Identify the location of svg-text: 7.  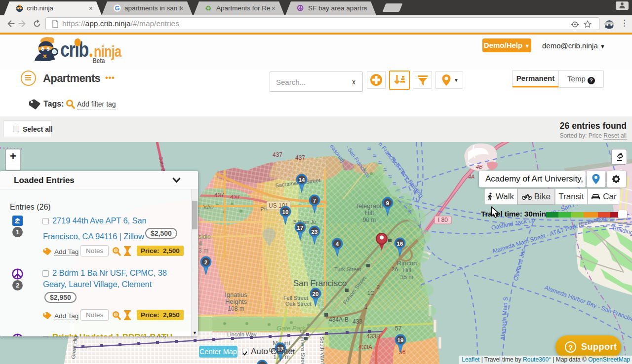
(315, 201).